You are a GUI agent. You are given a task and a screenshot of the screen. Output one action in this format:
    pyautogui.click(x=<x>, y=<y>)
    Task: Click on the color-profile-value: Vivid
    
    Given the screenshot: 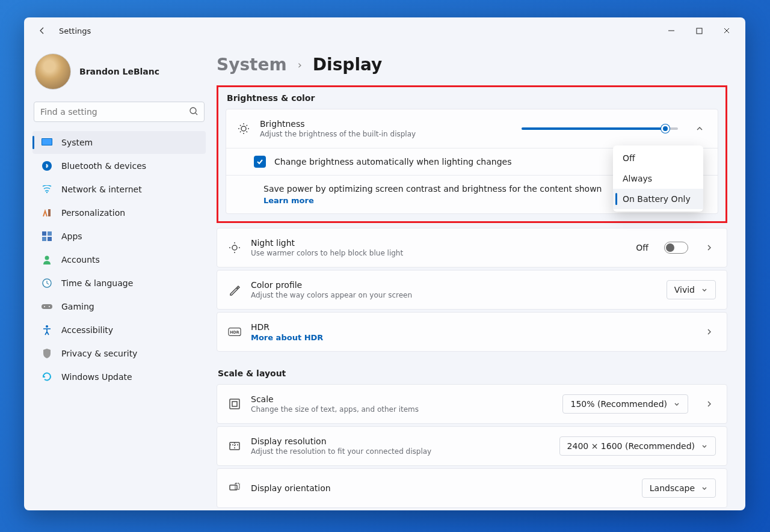 What is the action you would take?
    pyautogui.click(x=685, y=290)
    